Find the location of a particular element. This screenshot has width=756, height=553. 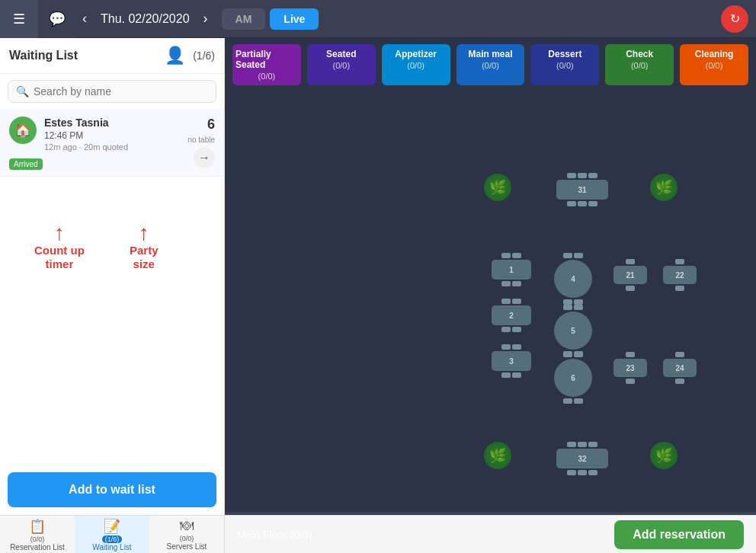

wait-meta: 12m ago · 20m quoted is located at coordinates (116, 147).